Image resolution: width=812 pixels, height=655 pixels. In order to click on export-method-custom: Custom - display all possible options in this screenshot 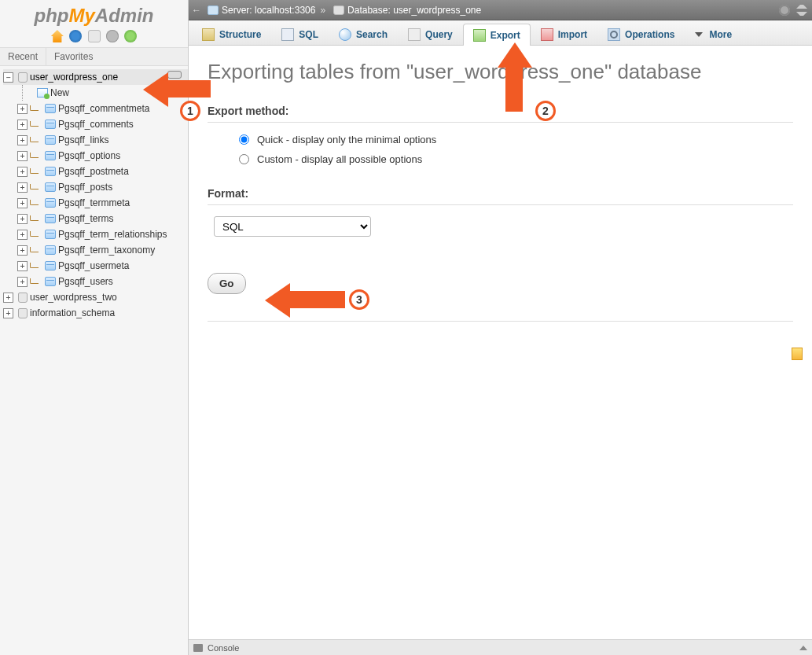, I will do `click(516, 159)`.